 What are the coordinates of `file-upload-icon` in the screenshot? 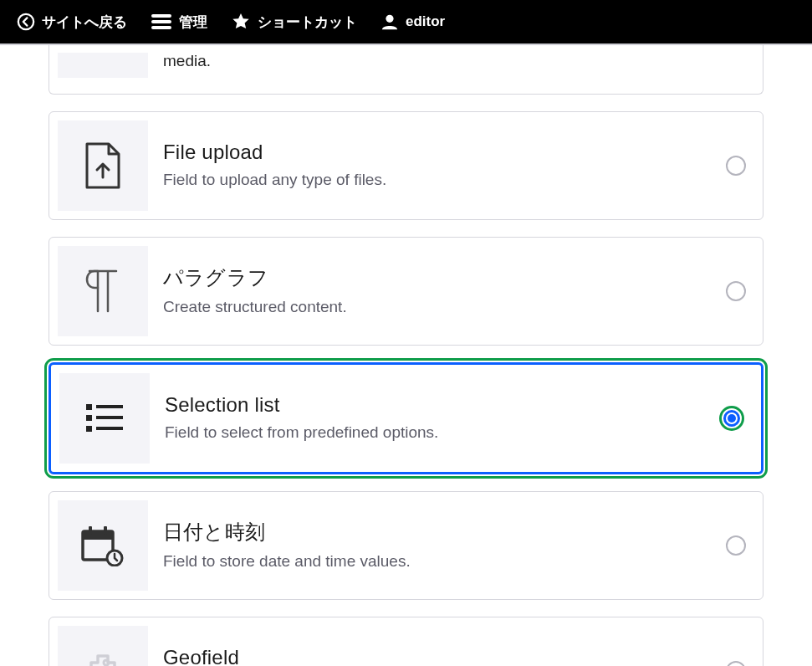 It's located at (103, 166).